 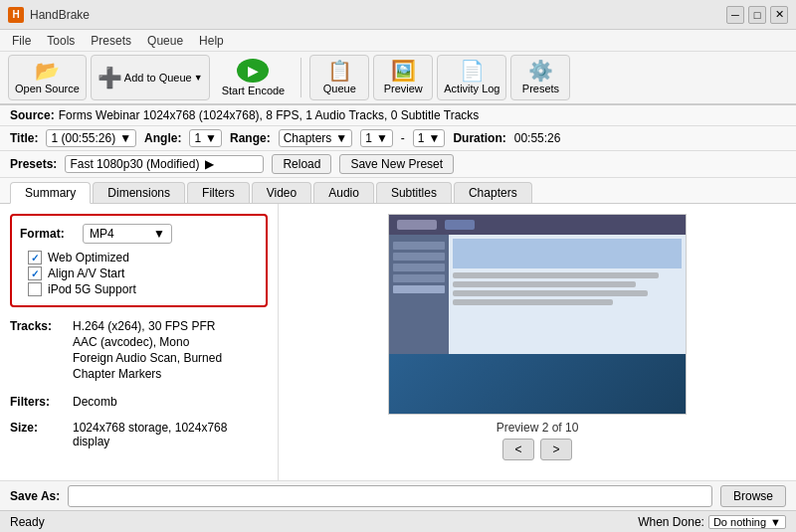 I want to click on tab-dimensions: Dimensions, so click(x=139, y=193).